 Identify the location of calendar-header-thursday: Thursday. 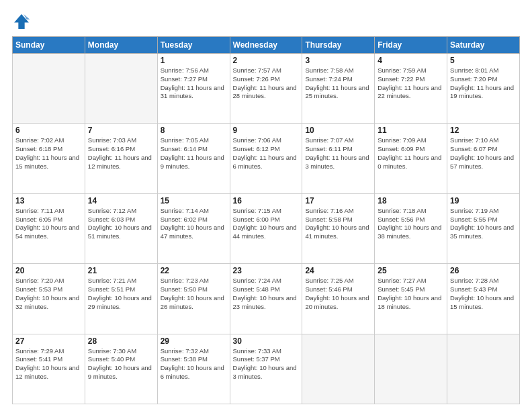
(339, 46).